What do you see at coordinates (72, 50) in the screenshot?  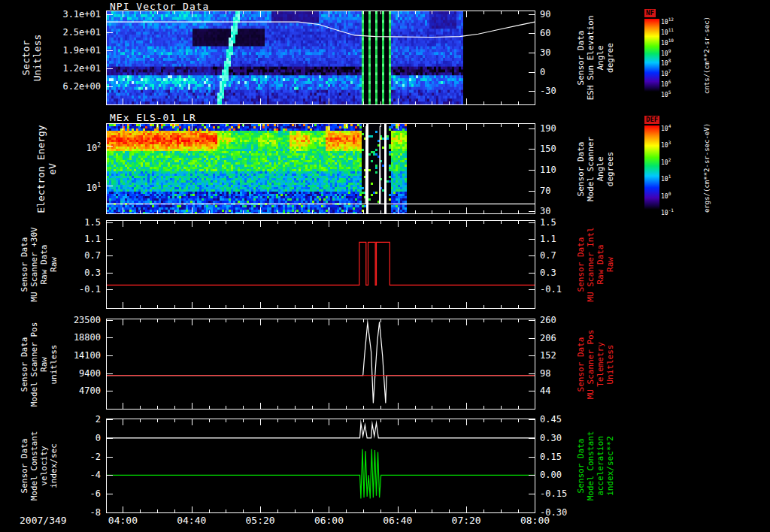 I see `y-tick-label-left: 1.9e+01` at bounding box center [72, 50].